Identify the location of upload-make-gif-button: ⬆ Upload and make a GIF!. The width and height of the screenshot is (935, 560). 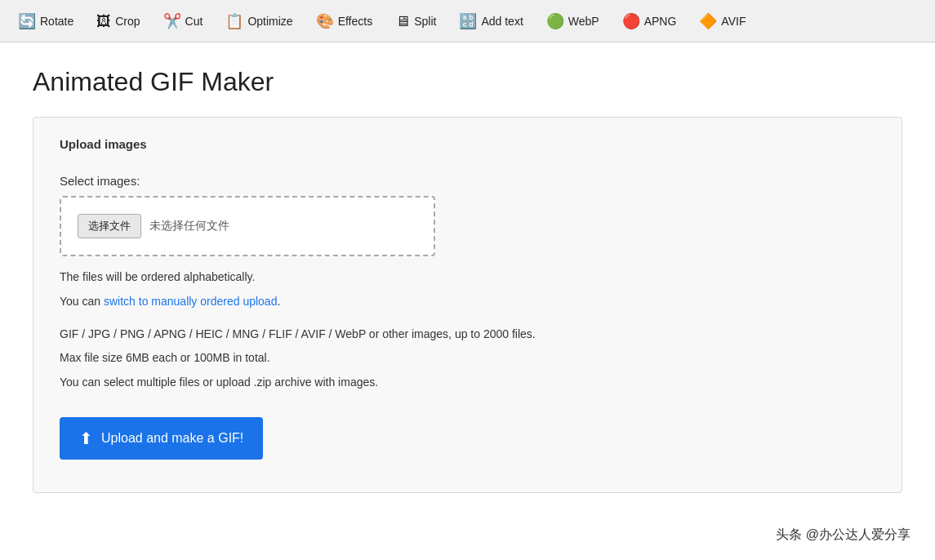
(162, 438).